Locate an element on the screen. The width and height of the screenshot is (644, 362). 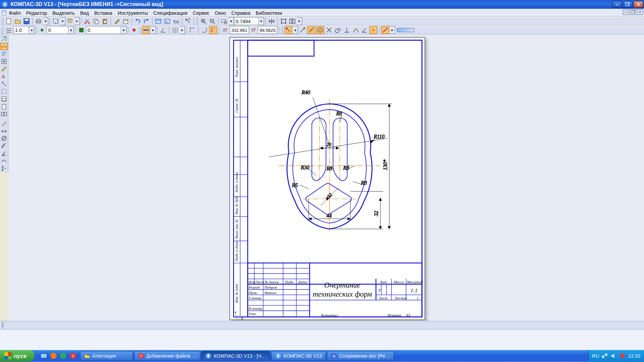
snap-endpoint-button is located at coordinates (303, 30).